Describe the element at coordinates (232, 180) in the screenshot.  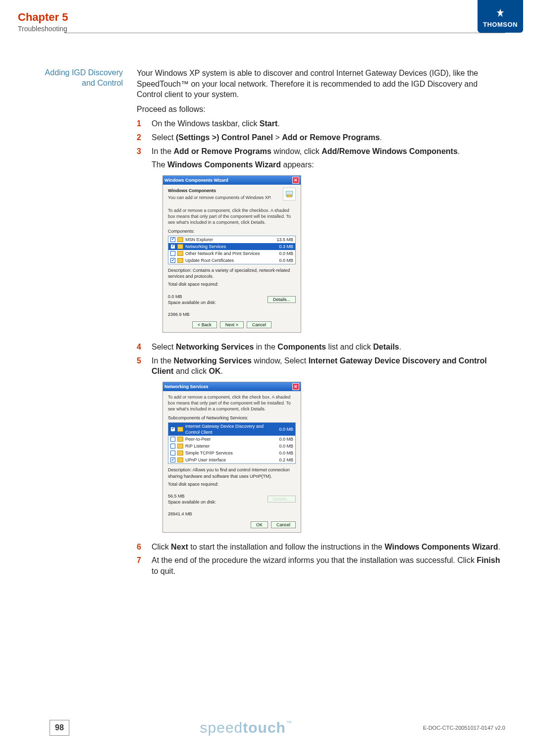
I see `dialog-titlebar: Windows Components Wizard ✕` at that location.